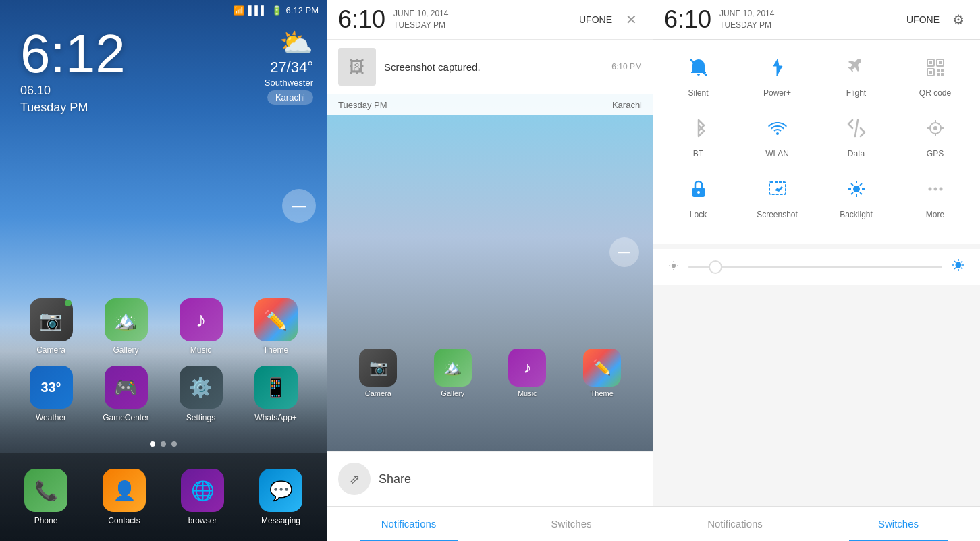 Image resolution: width=980 pixels, height=541 pixels. I want to click on home-clock-time: 6:12, so click(73, 54).